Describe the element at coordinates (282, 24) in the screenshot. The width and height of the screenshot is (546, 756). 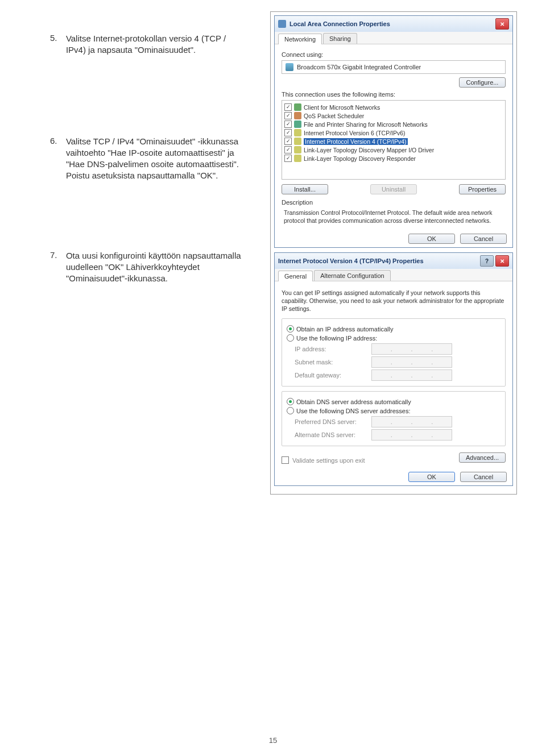
I see `network-icon` at that location.